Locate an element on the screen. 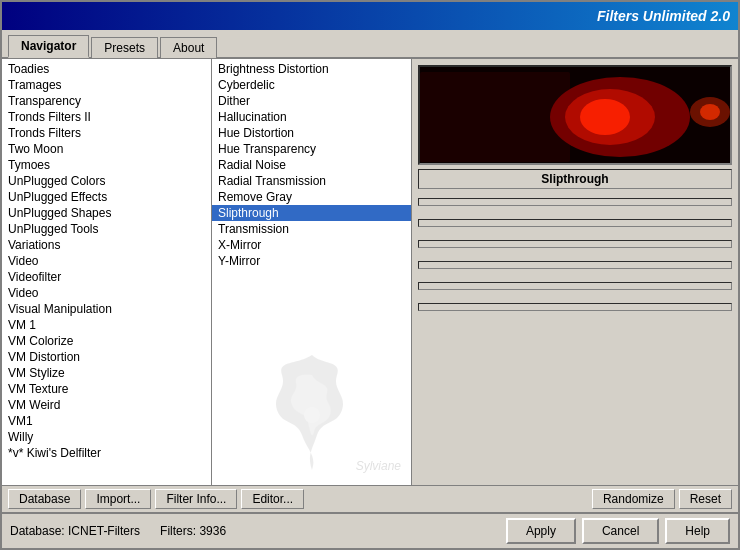 The image size is (740, 550). list-item: UnPlugged Tools is located at coordinates (106, 229).